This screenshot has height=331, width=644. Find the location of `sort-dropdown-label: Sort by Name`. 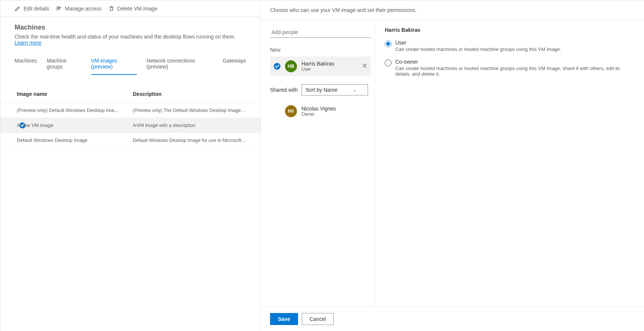

sort-dropdown-label: Sort by Name is located at coordinates (322, 90).